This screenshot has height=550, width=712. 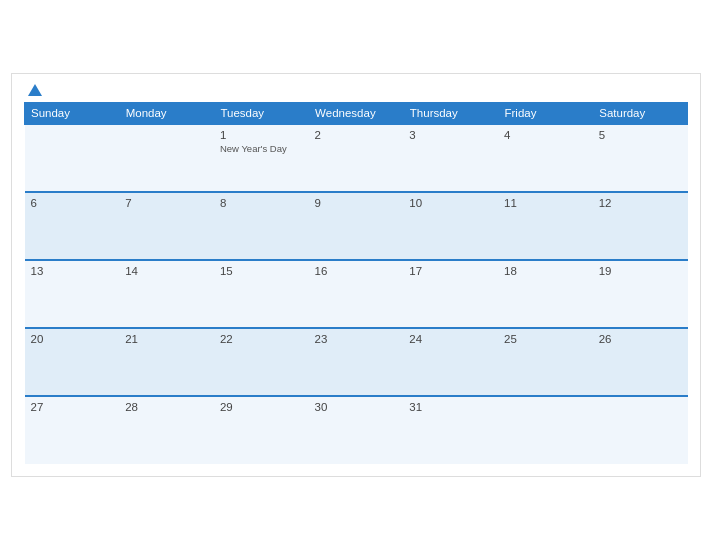 I want to click on weekday-header-wednesday: Wednesday, so click(x=356, y=114).